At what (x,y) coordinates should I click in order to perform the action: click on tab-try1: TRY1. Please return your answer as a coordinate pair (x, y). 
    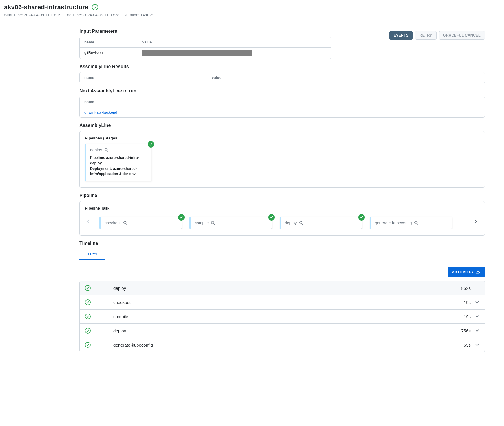
    Looking at the image, I should click on (92, 254).